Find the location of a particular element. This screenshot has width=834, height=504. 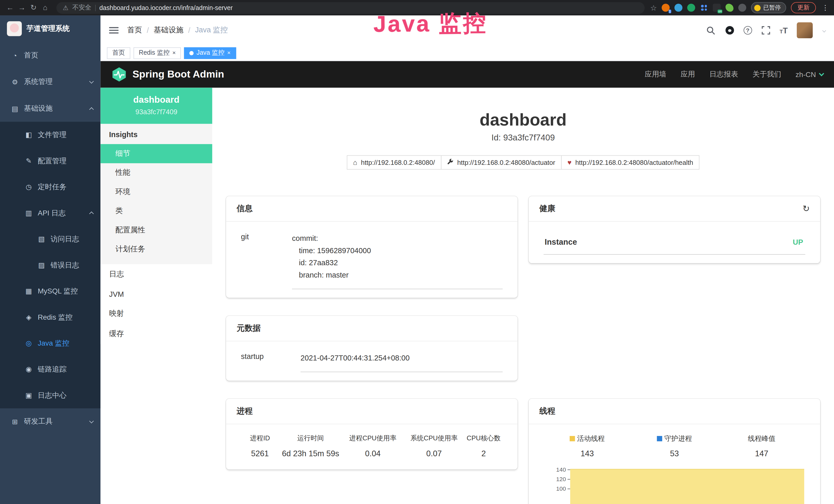

search-icon is located at coordinates (711, 30).